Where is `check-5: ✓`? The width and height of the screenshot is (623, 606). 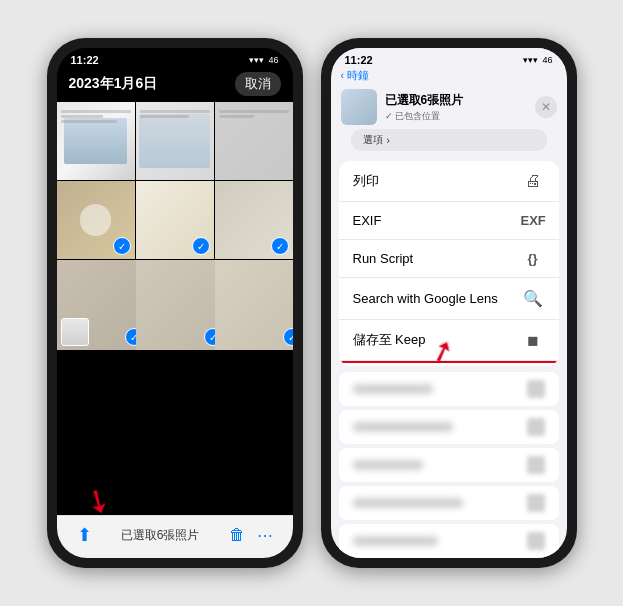 check-5: ✓ is located at coordinates (201, 246).